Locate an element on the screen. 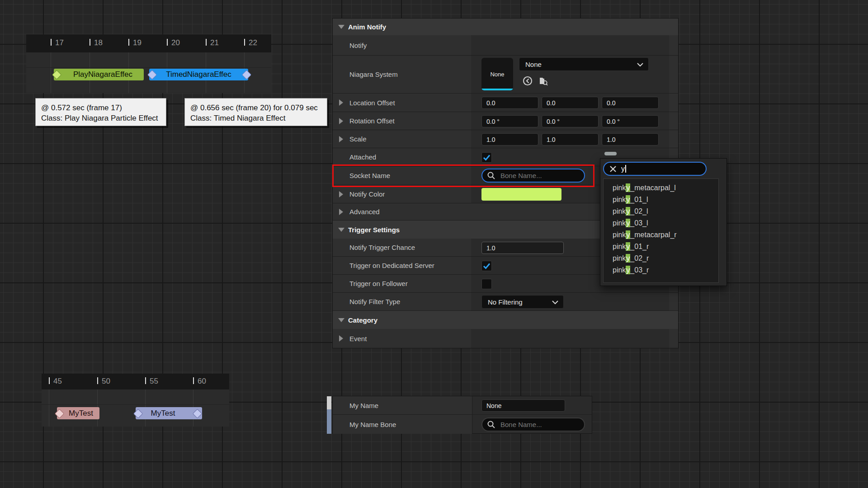 The image size is (868, 488). property-label: Advanced is located at coordinates (364, 211).